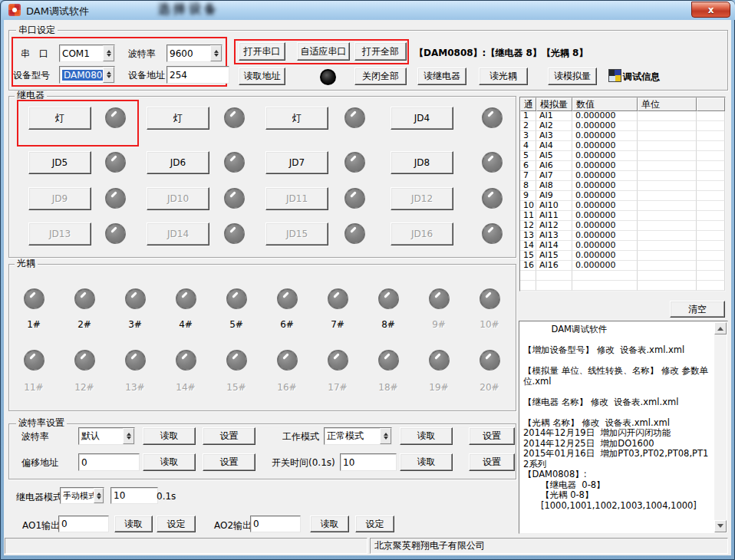 The width and height of the screenshot is (735, 560). I want to click on analog-row-14: 14AI140.000000, so click(623, 245).